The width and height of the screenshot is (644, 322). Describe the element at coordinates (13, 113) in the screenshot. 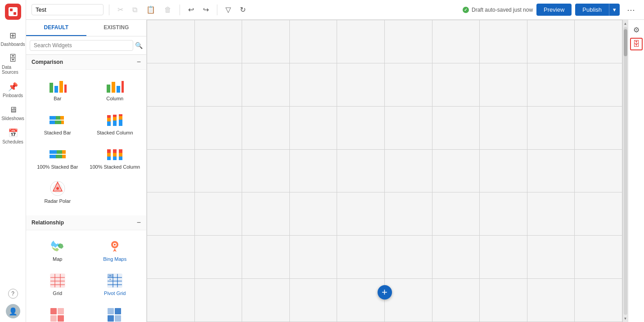

I see `sidebar-item-slideshows: 🖥 Slideshows` at that location.